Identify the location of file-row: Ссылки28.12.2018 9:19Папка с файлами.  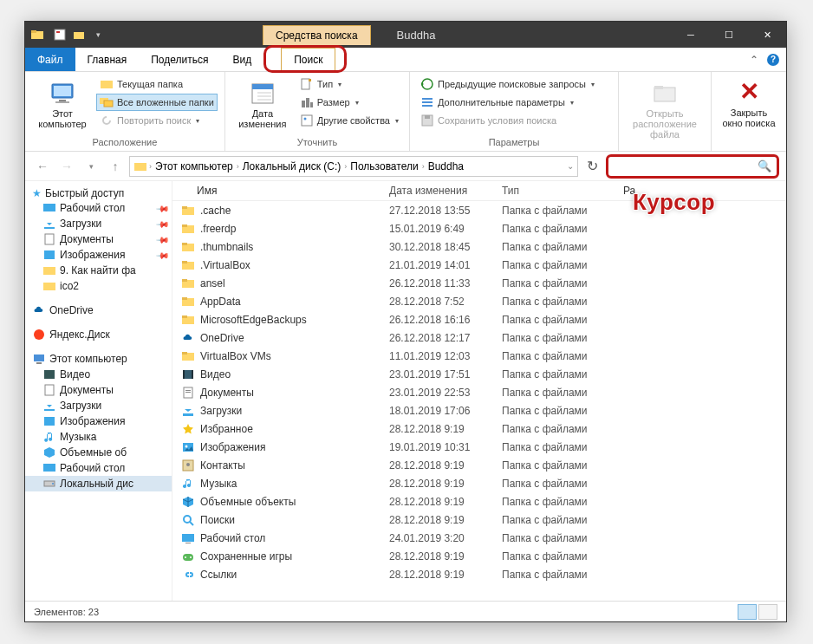
(479, 574).